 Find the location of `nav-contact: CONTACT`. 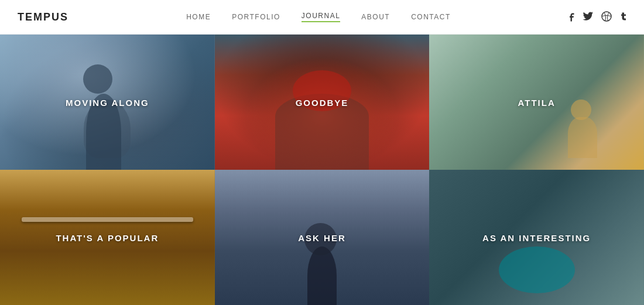

nav-contact: CONTACT is located at coordinates (431, 17).